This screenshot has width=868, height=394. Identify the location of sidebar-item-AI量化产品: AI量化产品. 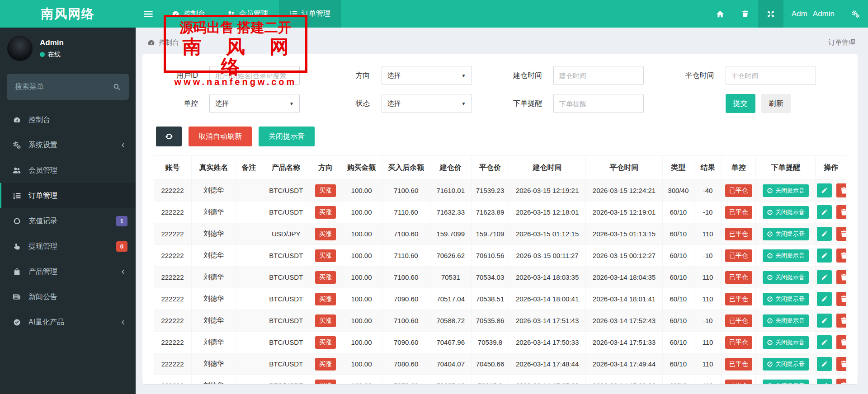
(68, 322).